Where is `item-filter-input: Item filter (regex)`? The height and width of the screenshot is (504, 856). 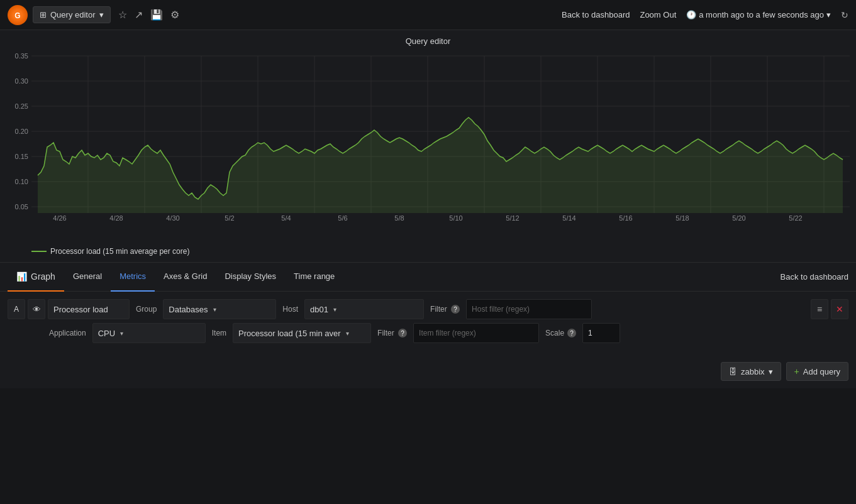
item-filter-input: Item filter (regex) is located at coordinates (476, 333).